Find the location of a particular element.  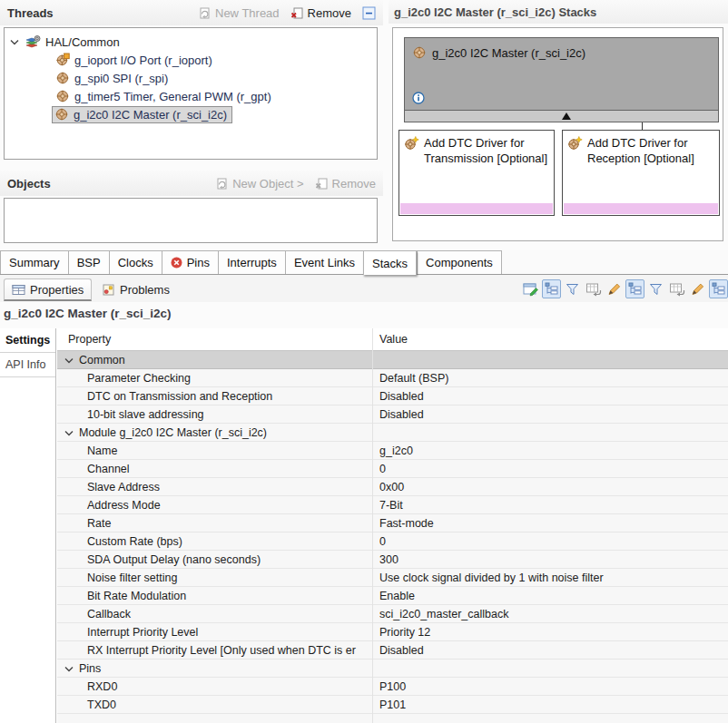

tab-bsp: BSP is located at coordinates (89, 262).